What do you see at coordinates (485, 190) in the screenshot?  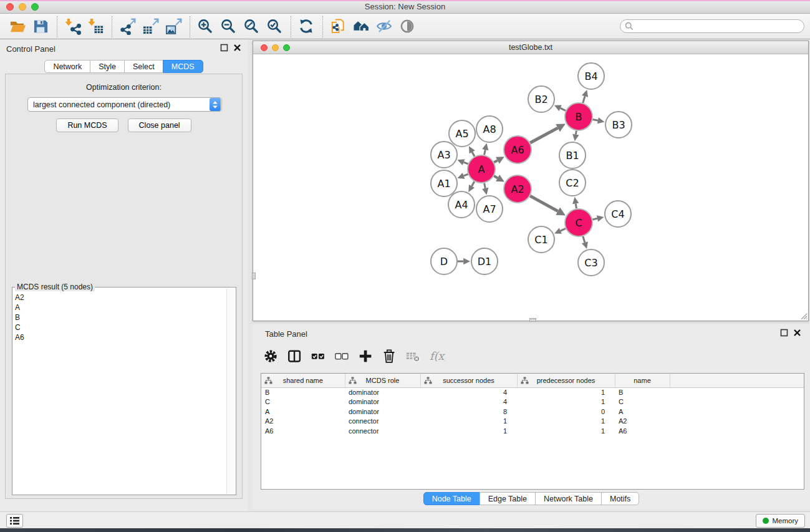 I see `graph-edge-A-A7` at bounding box center [485, 190].